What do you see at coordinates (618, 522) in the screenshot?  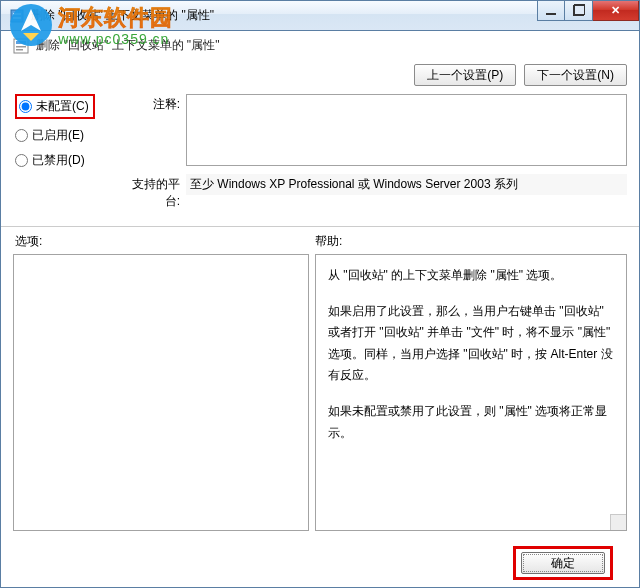 I see `resize-grip-icon` at bounding box center [618, 522].